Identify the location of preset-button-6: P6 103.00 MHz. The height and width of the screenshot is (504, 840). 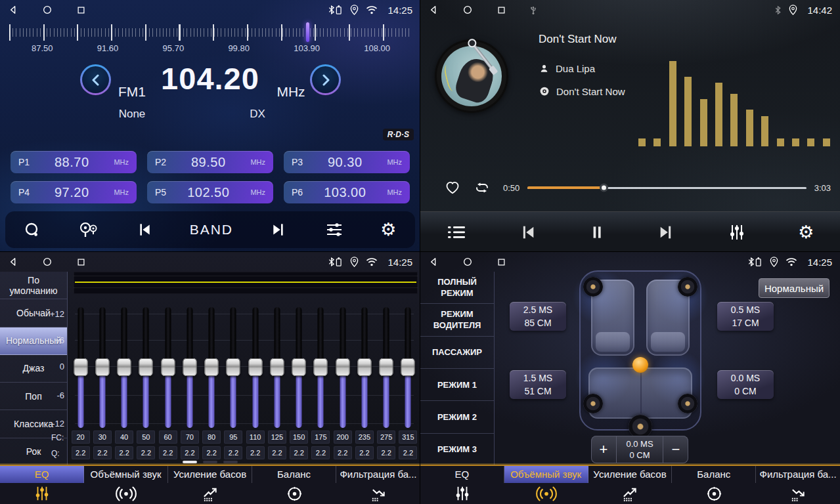
(347, 192).